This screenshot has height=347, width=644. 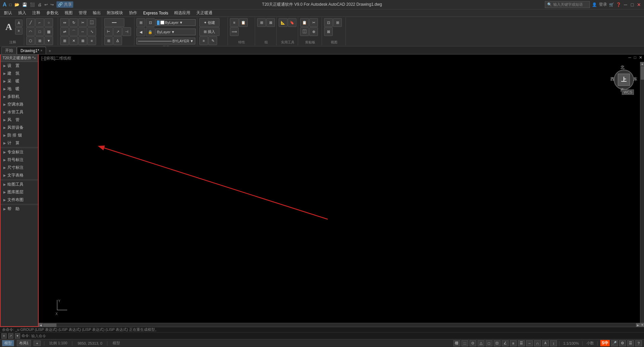 I want to click on table2-btn: ⊞, so click(x=109, y=41).